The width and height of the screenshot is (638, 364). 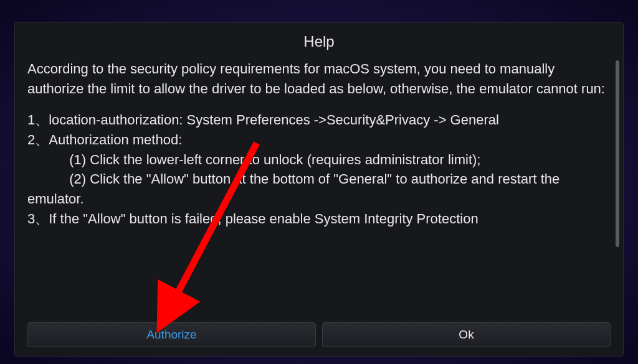 I want to click on step-1: 1、location-authorization: System Prefere…, so click(x=318, y=120).